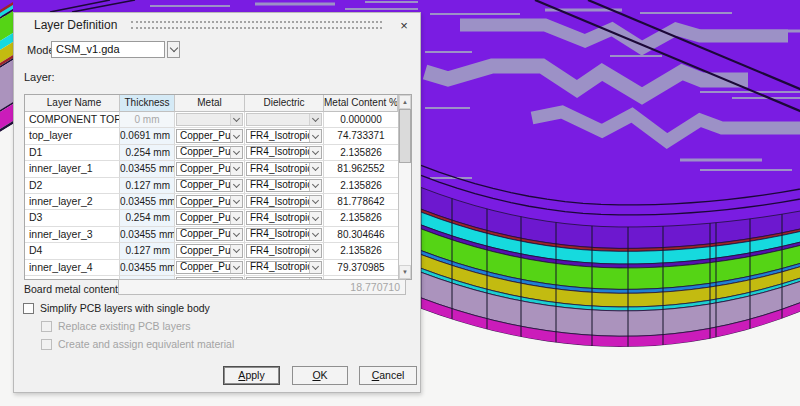 The height and width of the screenshot is (406, 800). Describe the element at coordinates (404, 25) in the screenshot. I see `close-icon: ×` at that location.